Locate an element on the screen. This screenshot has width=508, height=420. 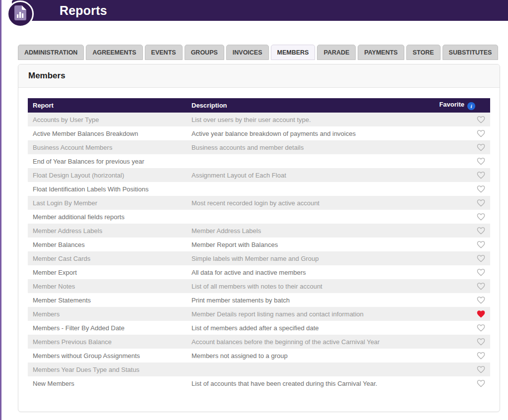
table-row: Members Previous Balance Account balance… is located at coordinates (259, 342).